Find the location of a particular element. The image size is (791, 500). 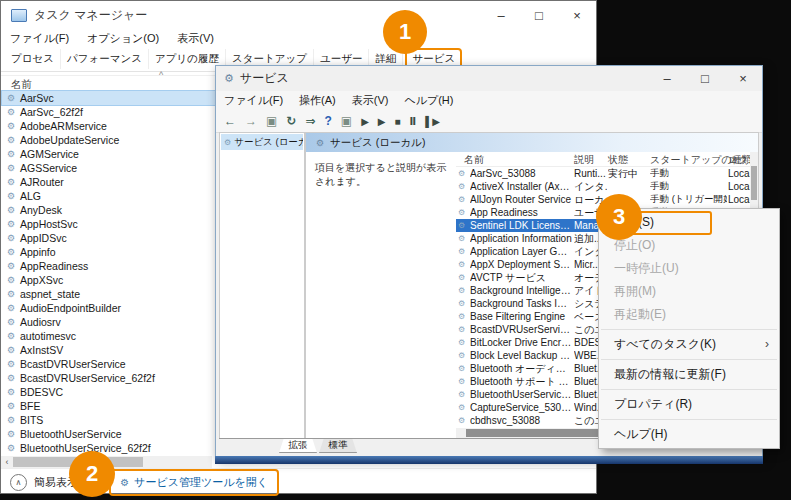

restart-service-icon: ▌▶ is located at coordinates (432, 122).